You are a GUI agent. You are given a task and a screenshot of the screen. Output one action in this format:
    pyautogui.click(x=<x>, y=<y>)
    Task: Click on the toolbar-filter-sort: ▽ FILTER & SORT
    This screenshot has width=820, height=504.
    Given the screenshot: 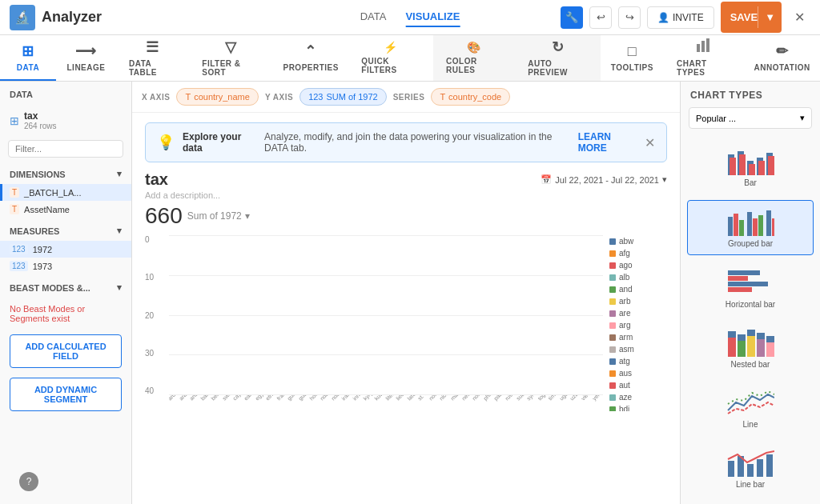 What is the action you would take?
    pyautogui.click(x=231, y=58)
    